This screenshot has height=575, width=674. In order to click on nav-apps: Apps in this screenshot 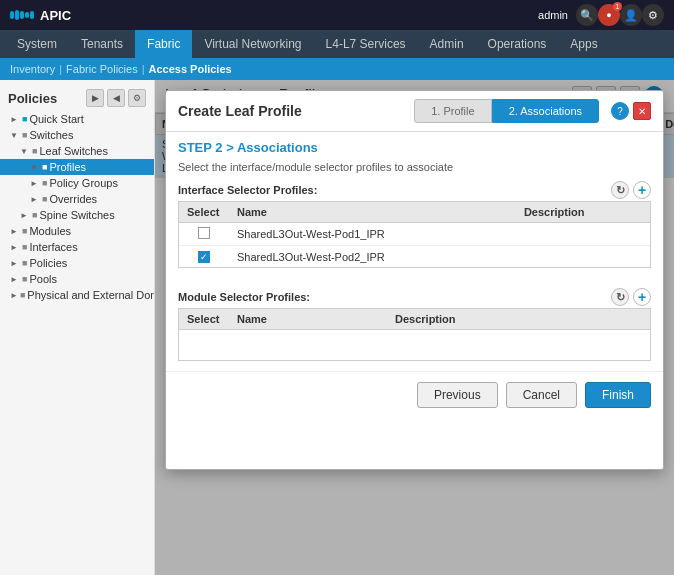, I will do `click(584, 44)`.